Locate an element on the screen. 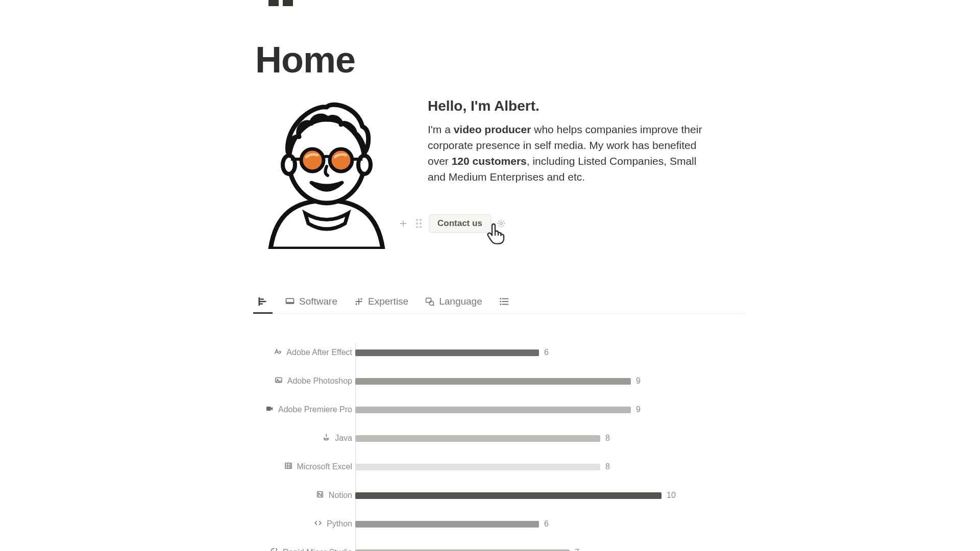  block-action-row: Contact us is located at coordinates (572, 223).